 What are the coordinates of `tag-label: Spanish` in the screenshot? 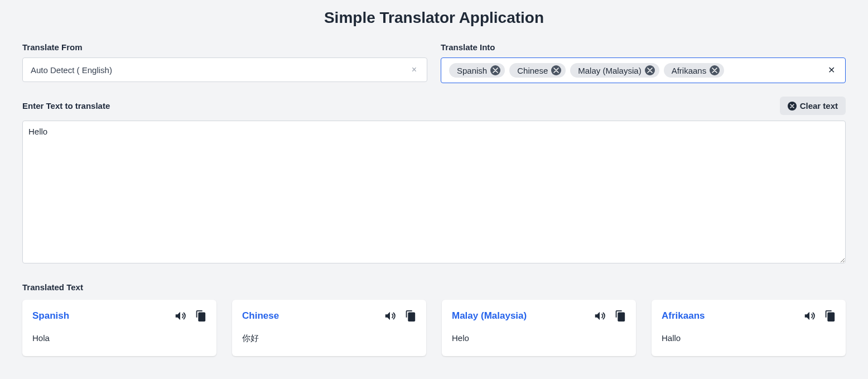 It's located at (472, 70).